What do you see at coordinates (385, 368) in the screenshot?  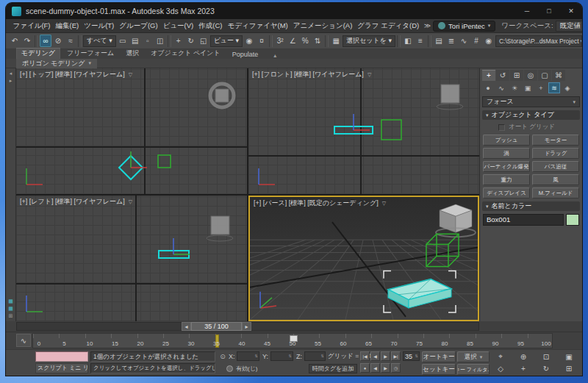 I see `next-key-button: ▶` at bounding box center [385, 368].